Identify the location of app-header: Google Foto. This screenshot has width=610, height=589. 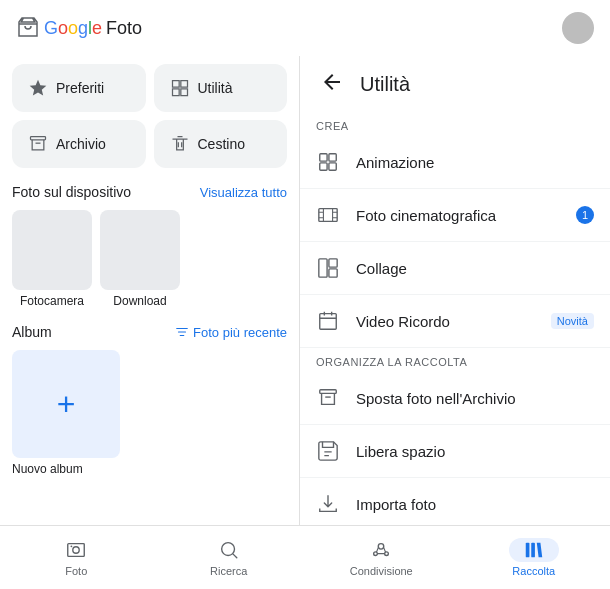
(305, 28).